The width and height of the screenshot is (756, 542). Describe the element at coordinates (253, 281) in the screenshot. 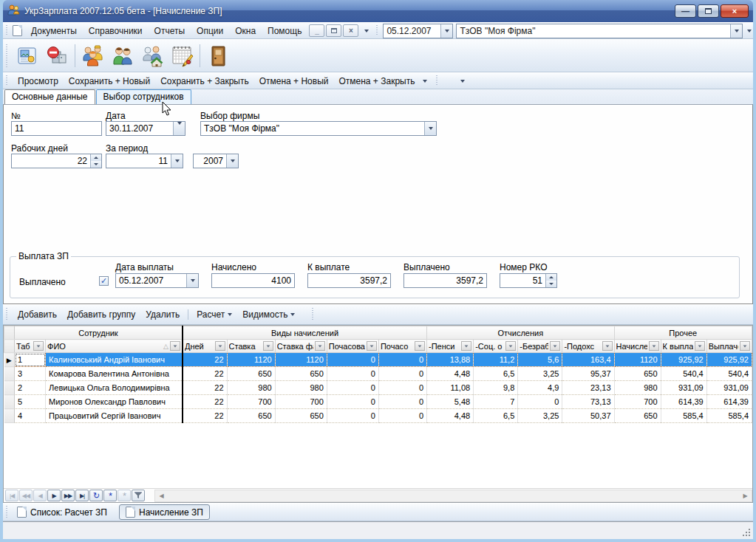

I see `accrued-input: 4100` at that location.